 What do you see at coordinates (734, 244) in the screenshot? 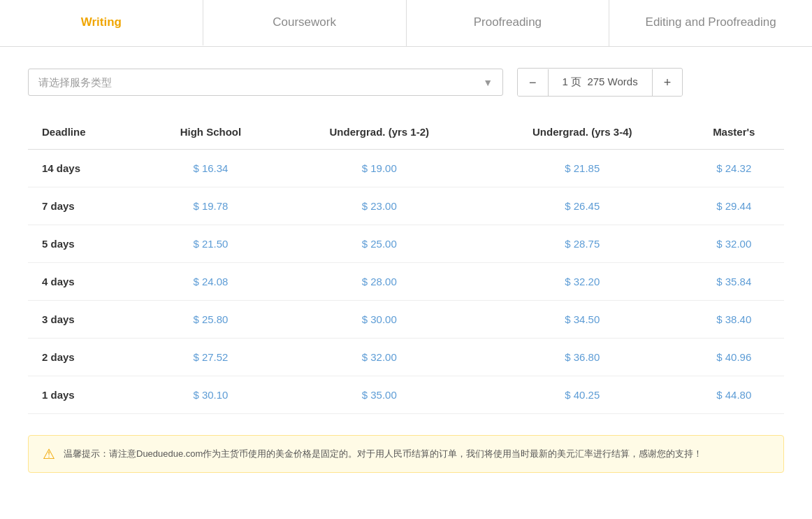
I see `cell-masters: $ 32.00` at bounding box center [734, 244].